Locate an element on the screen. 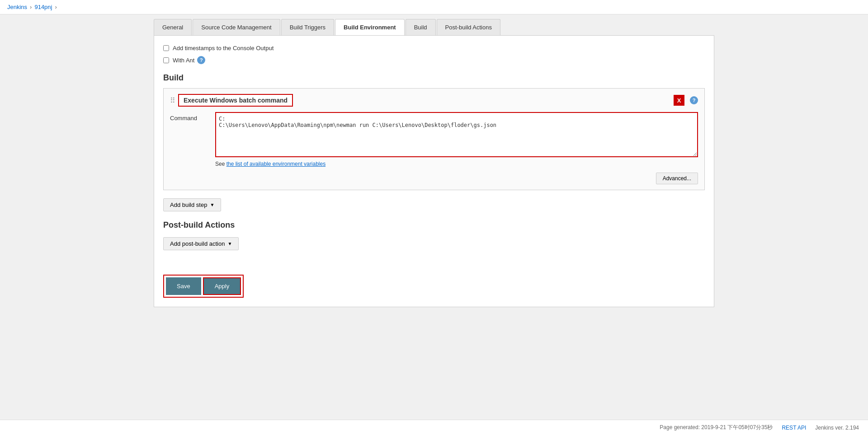 The image size is (868, 435). breadcrumb-project: 914pnj is located at coordinates (43, 7).